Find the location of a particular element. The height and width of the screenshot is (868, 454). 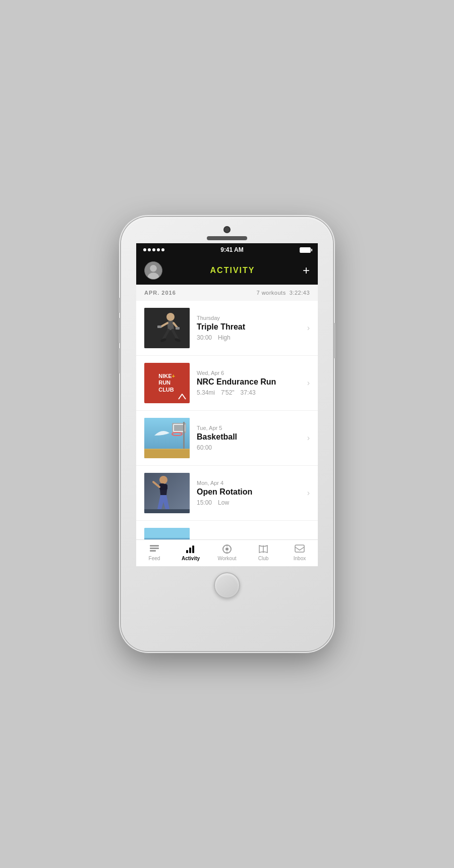

activity-item-nrc-run: NIKE+RUNCLUB/ Wed, Apr 6 NRC Endurance R… is located at coordinates (227, 384).